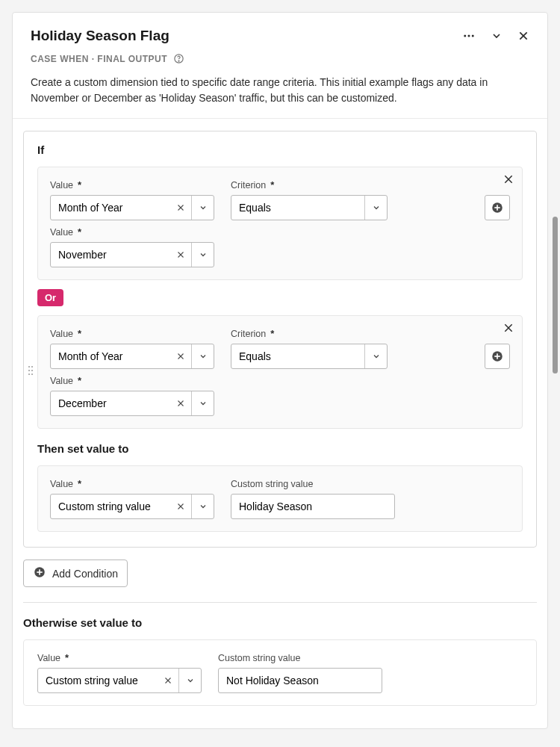 The height and width of the screenshot is (747, 560). I want to click on help-icon, so click(179, 58).